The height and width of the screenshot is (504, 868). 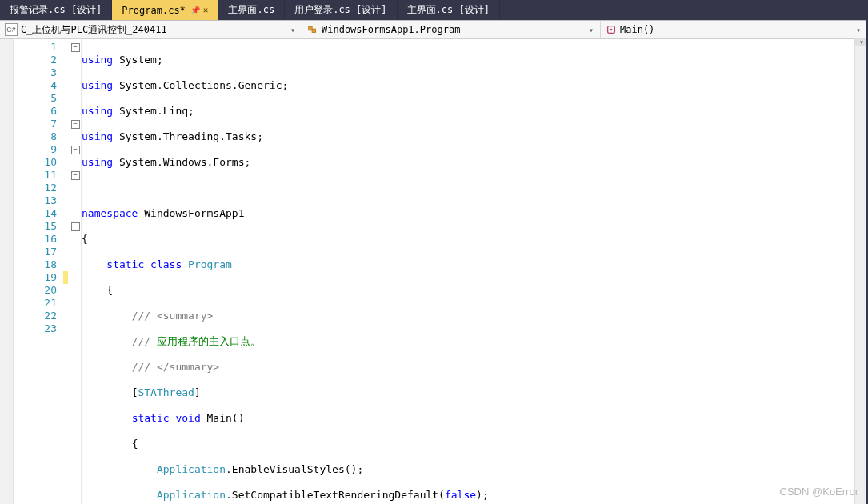 I want to click on line-number: 14, so click(x=35, y=214).